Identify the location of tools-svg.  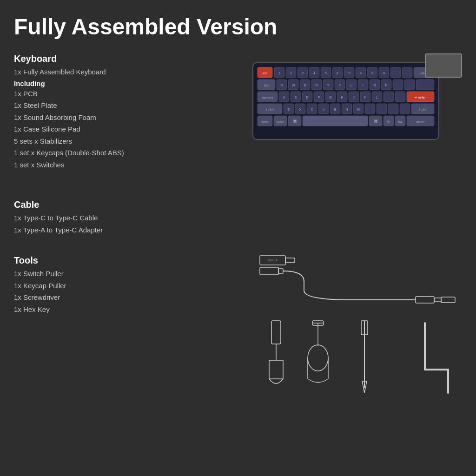
(360, 360).